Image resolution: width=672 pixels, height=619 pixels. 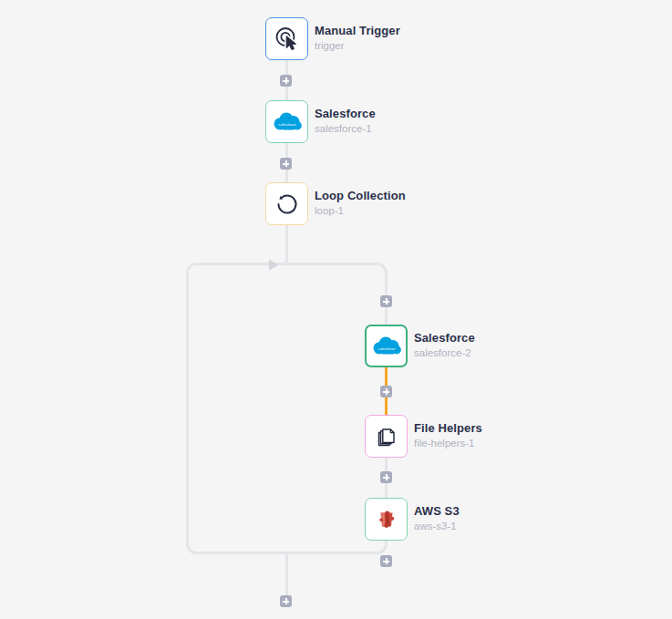 What do you see at coordinates (449, 428) in the screenshot?
I see `node-title: File Helpers` at bounding box center [449, 428].